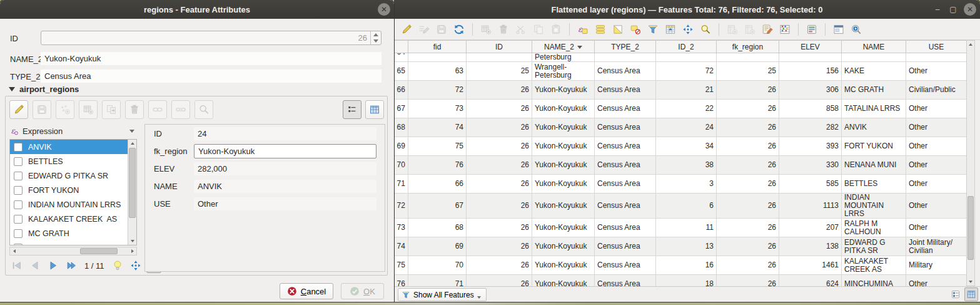 The image size is (980, 305). What do you see at coordinates (402, 71) in the screenshot?
I see `row-number: 65` at bounding box center [402, 71].